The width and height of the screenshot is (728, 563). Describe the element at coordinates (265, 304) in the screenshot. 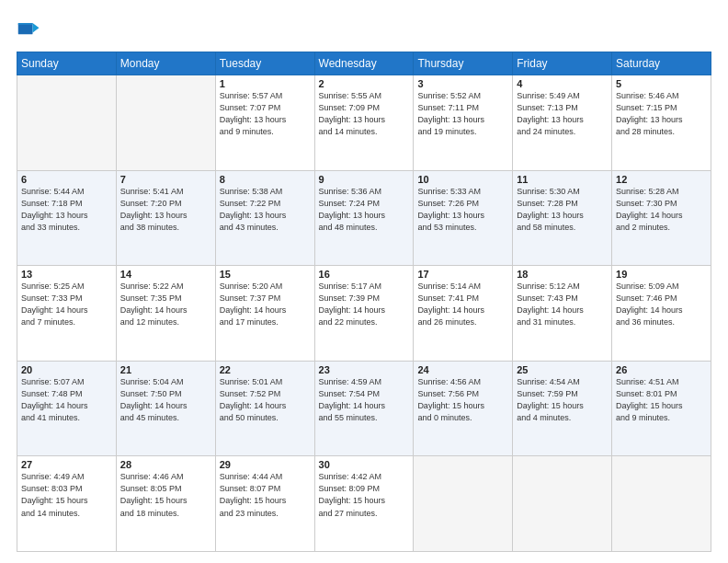

I see `day-info: Sunrise: 5:20 AM Sunset: 7:37 PM Dayligh…` at that location.